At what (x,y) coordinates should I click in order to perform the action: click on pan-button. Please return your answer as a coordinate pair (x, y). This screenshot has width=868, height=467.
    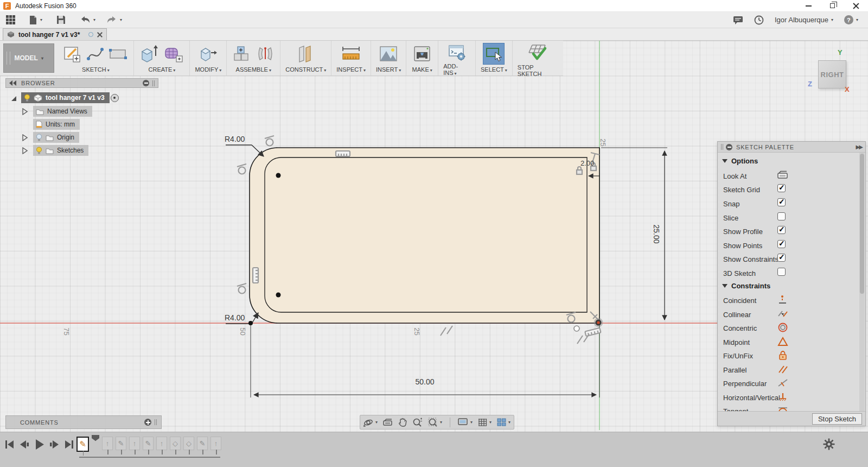
    Looking at the image, I should click on (403, 422).